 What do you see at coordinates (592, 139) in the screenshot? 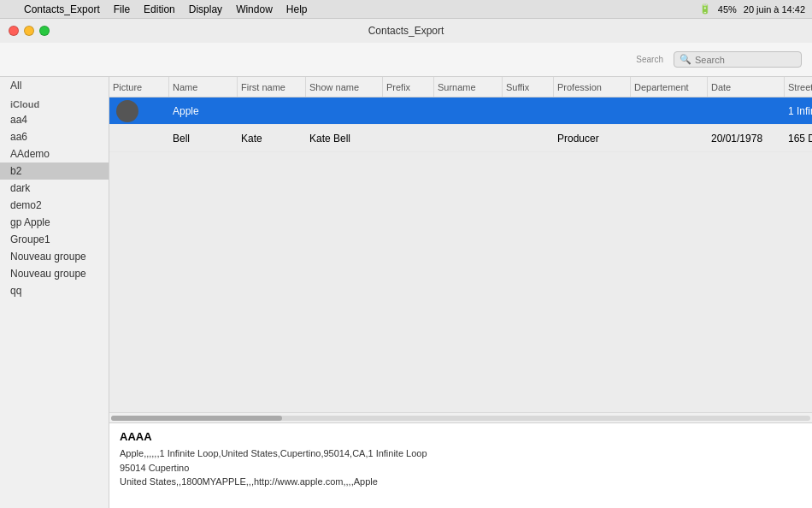
I see `row-bell-profession: Producer` at bounding box center [592, 139].